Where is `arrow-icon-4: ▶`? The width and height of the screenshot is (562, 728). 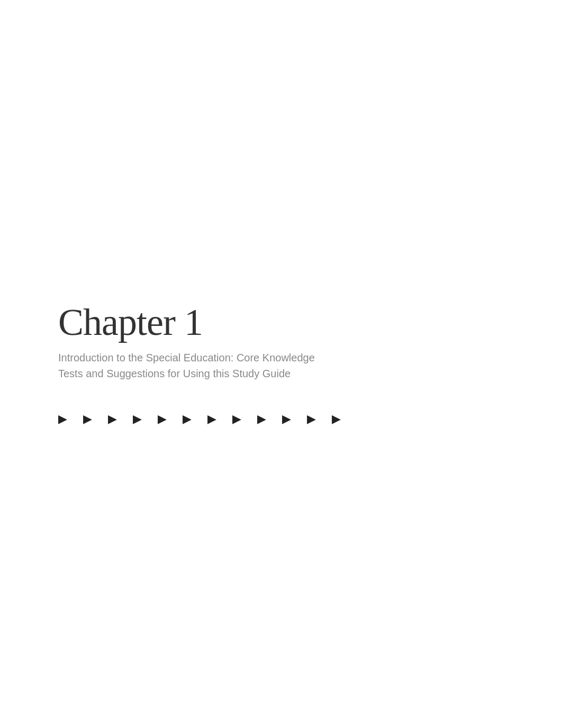
arrow-icon-4: ▶ is located at coordinates (162, 419).